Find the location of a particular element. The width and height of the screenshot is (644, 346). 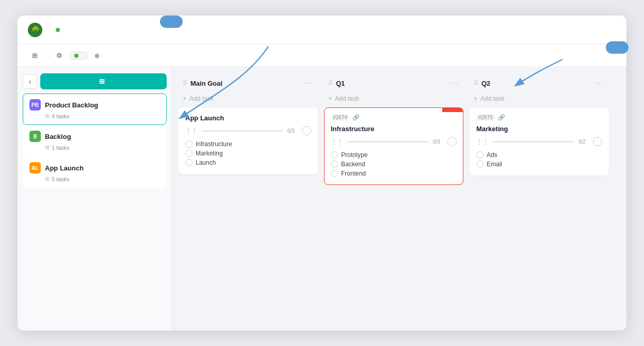

board-tasks: 1 tasks is located at coordinates (61, 148).